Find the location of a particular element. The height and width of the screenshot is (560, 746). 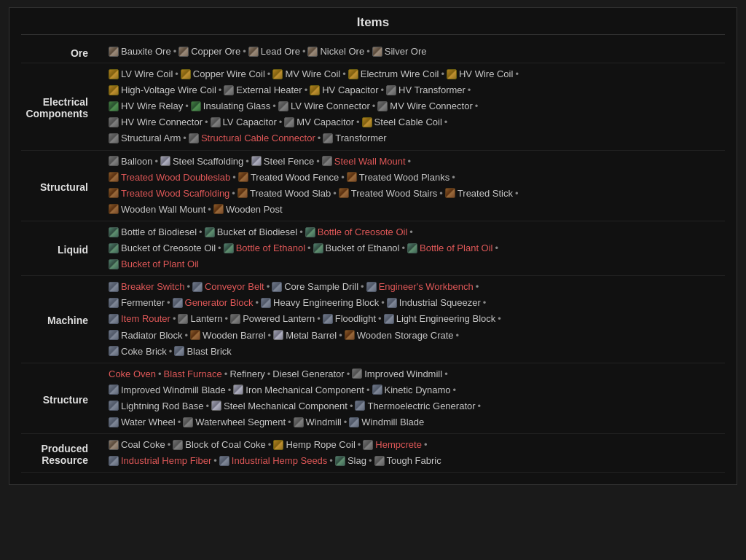

list-item: Heavy Engineering Block is located at coordinates (320, 303).